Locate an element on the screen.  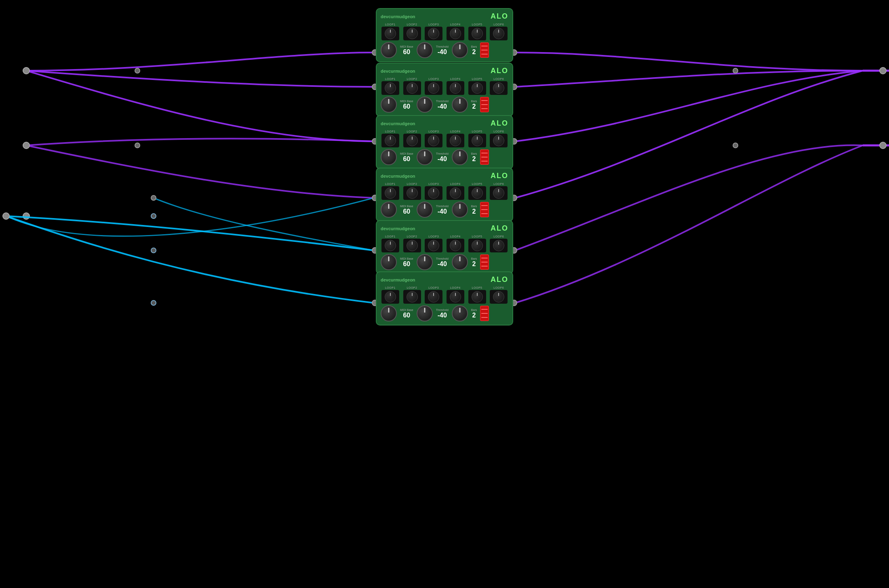
bars-value-1: 2 is located at coordinates (474, 52).